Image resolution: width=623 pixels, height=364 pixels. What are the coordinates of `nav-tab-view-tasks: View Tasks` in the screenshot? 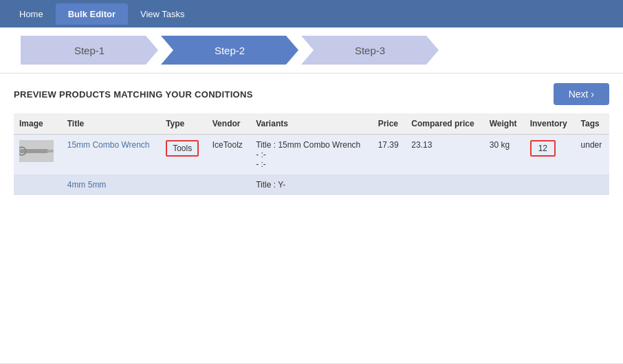 It's located at (162, 14).